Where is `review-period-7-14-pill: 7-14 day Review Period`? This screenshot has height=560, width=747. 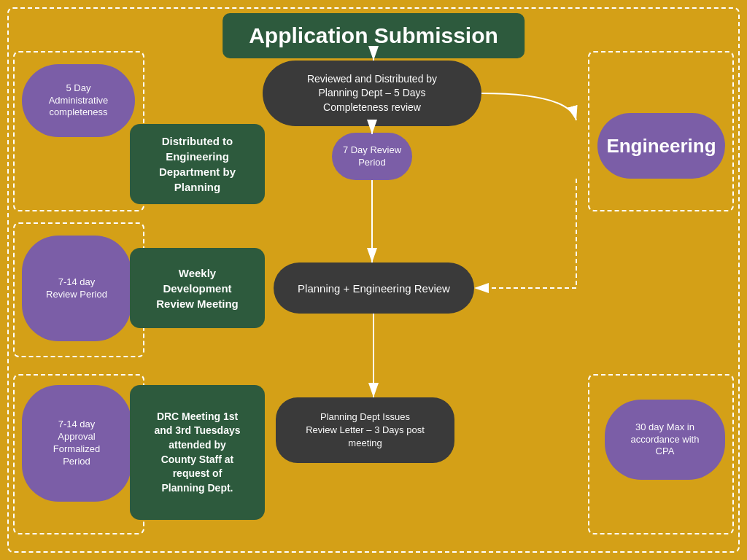
review-period-7-14-pill: 7-14 day Review Period is located at coordinates (77, 289).